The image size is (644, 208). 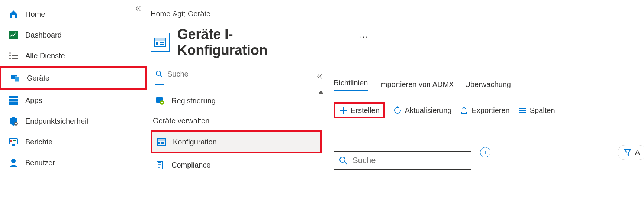 I want to click on columns-icon, so click(x=522, y=110).